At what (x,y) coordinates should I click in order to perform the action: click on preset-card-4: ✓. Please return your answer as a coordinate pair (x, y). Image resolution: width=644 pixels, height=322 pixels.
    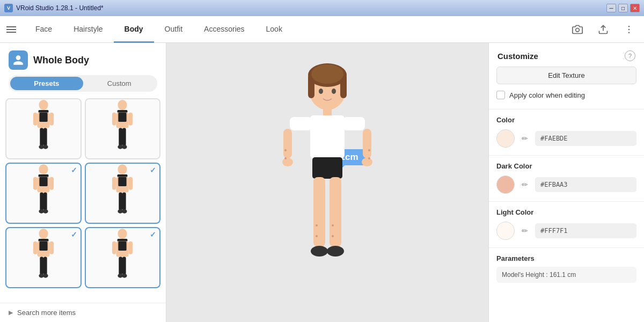
    Looking at the image, I should click on (123, 193).